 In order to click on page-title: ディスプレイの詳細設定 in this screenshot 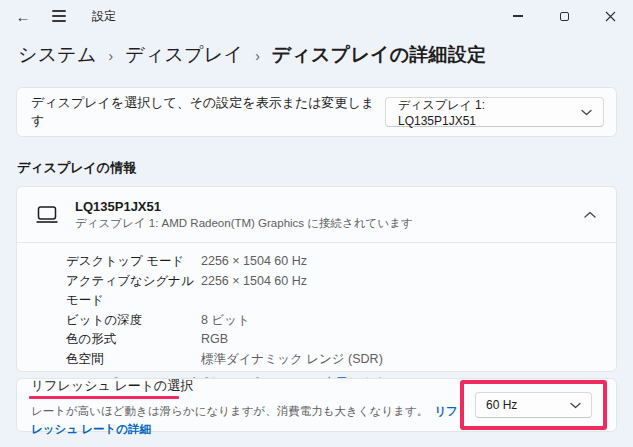, I will do `click(379, 55)`.